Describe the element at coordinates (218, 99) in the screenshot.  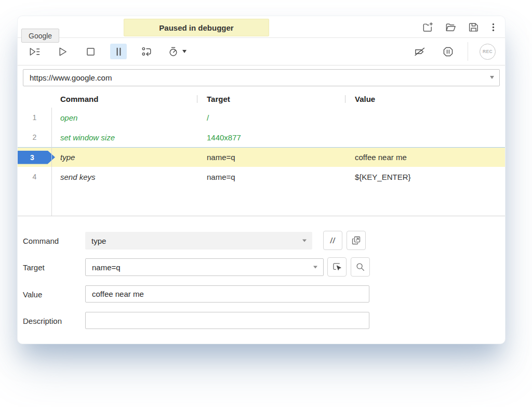
I see `column-header-target: Target` at that location.